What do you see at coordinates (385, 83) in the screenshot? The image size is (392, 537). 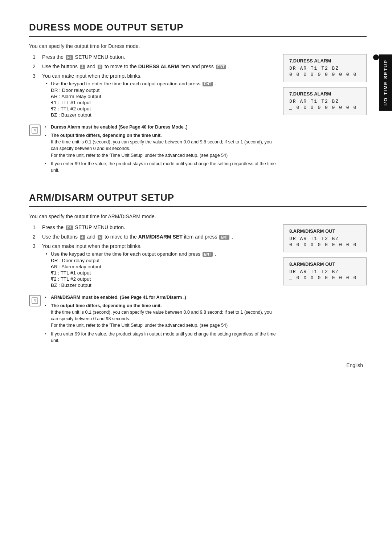 I see `side-tab-label: I/O TIME SETUP` at bounding box center [385, 83].